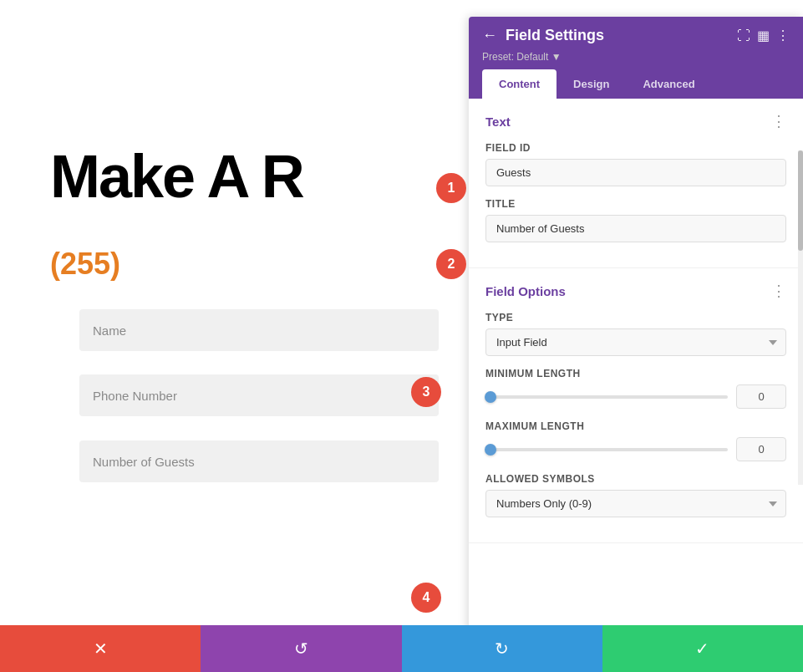 Image resolution: width=803 pixels, height=672 pixels. I want to click on panel-title: Field Settings, so click(555, 35).